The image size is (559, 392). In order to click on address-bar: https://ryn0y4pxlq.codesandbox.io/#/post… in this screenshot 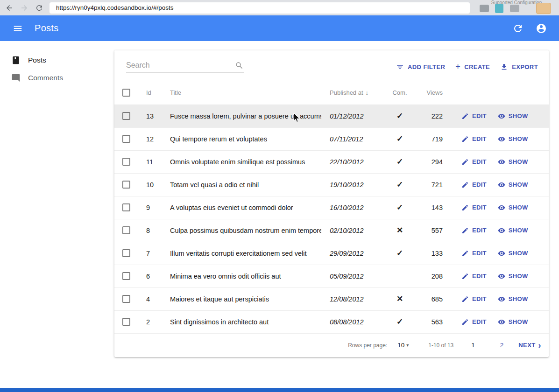, I will do `click(260, 8)`.